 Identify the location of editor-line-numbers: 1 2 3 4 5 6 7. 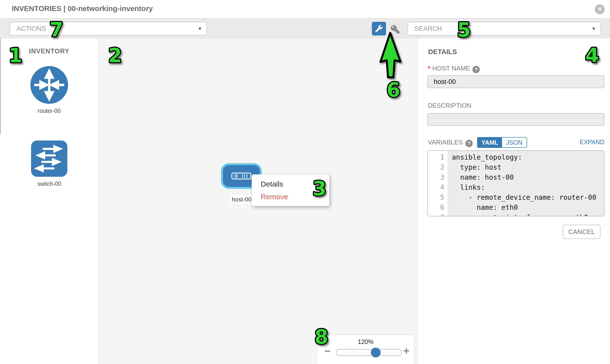
(438, 183).